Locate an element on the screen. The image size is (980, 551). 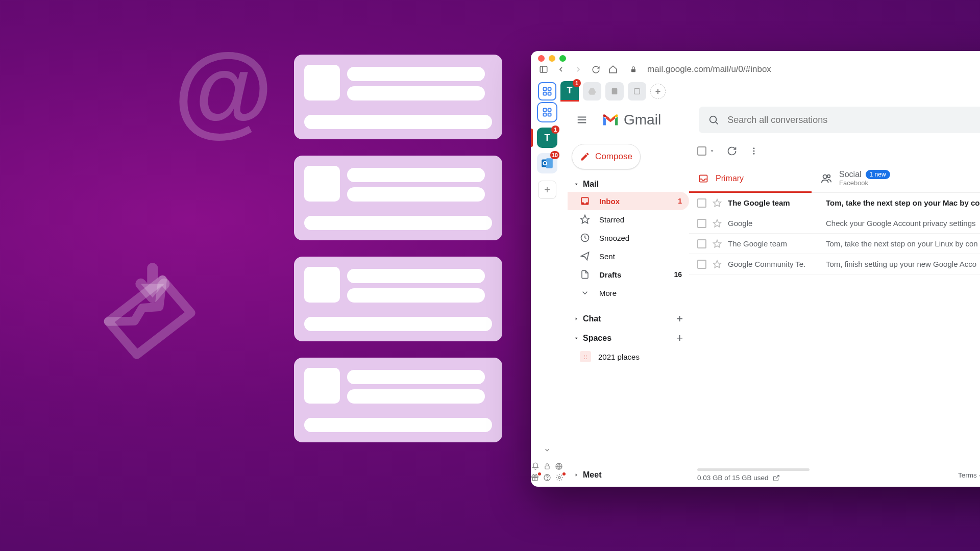
chevron-down-icon is located at coordinates (576, 338).